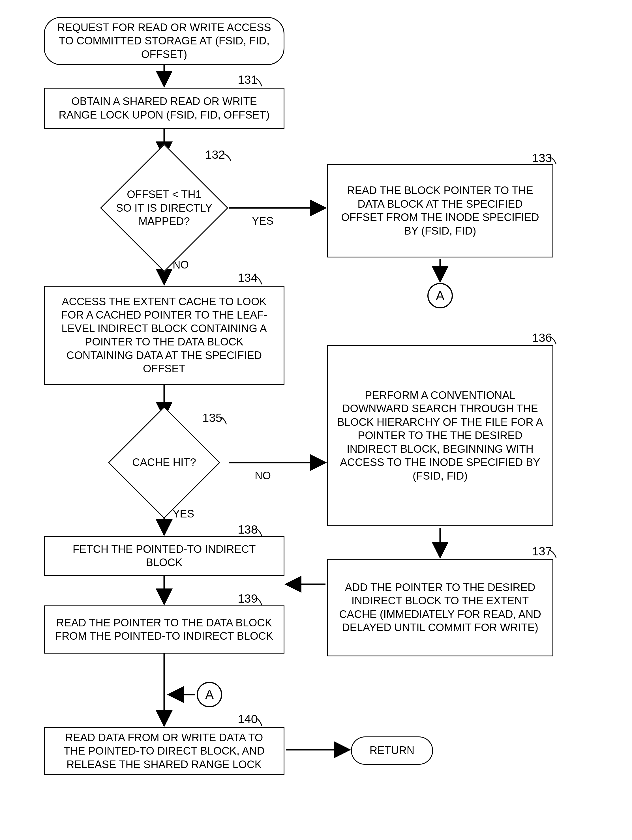 This screenshot has width=632, height=840. What do you see at coordinates (212, 418) in the screenshot?
I see `ref-135: 135` at bounding box center [212, 418].